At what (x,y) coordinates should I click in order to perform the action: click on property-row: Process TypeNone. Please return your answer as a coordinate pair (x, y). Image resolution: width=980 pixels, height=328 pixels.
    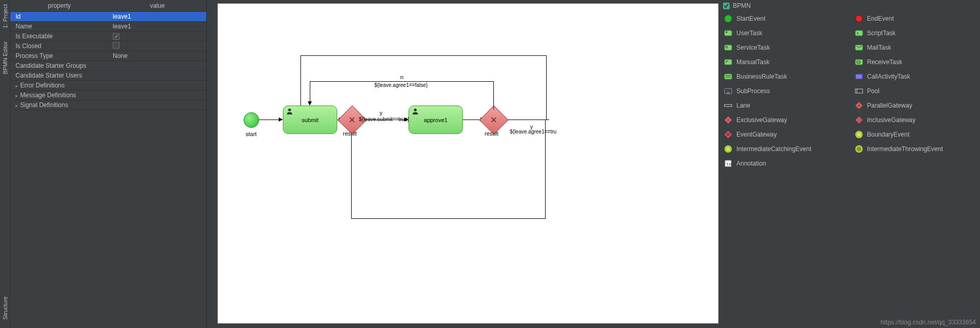
    Looking at the image, I should click on (109, 56).